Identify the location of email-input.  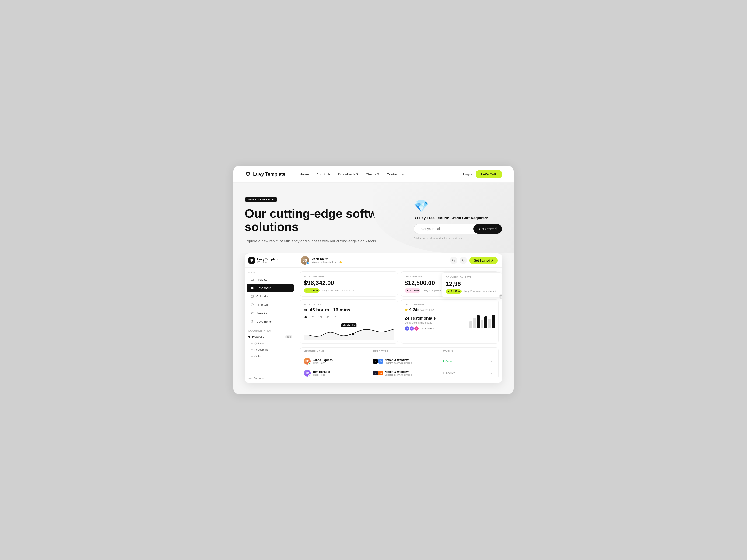
(444, 229).